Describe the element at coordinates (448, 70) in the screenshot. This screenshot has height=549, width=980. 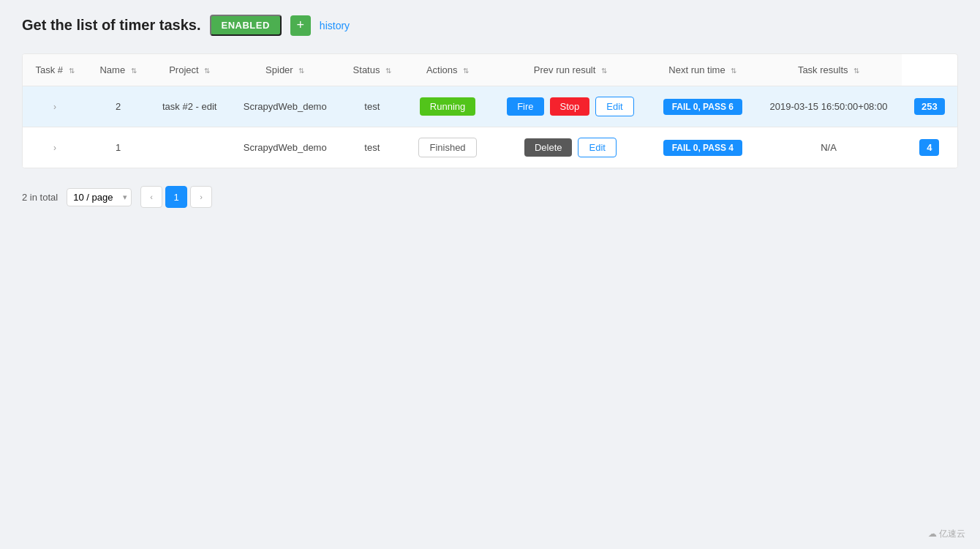
I see `col-actions: Actions ⇅` at that location.